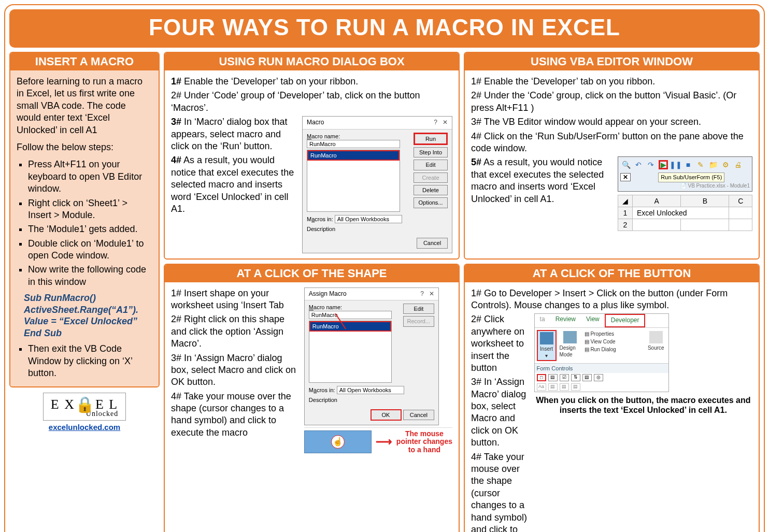  I want to click on close-sub-icon: ✕, so click(625, 177).